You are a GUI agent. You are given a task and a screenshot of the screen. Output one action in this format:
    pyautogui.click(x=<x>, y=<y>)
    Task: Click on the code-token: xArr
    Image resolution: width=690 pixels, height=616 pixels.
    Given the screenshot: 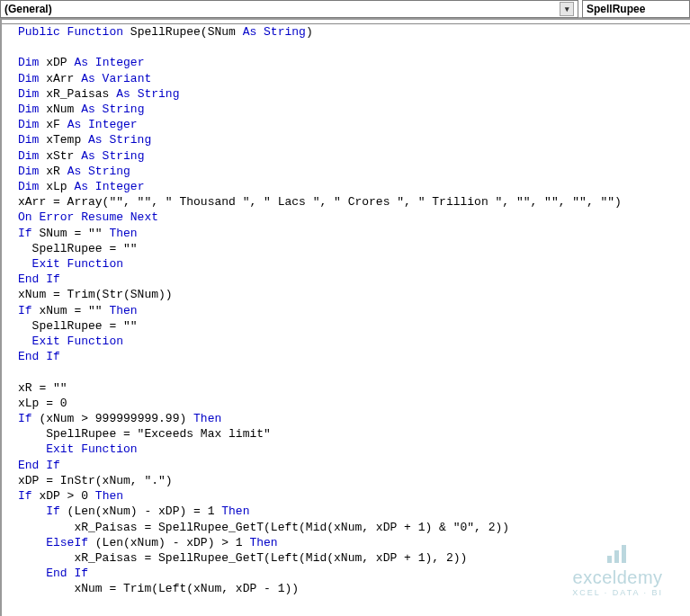 What is the action you would take?
    pyautogui.click(x=59, y=79)
    